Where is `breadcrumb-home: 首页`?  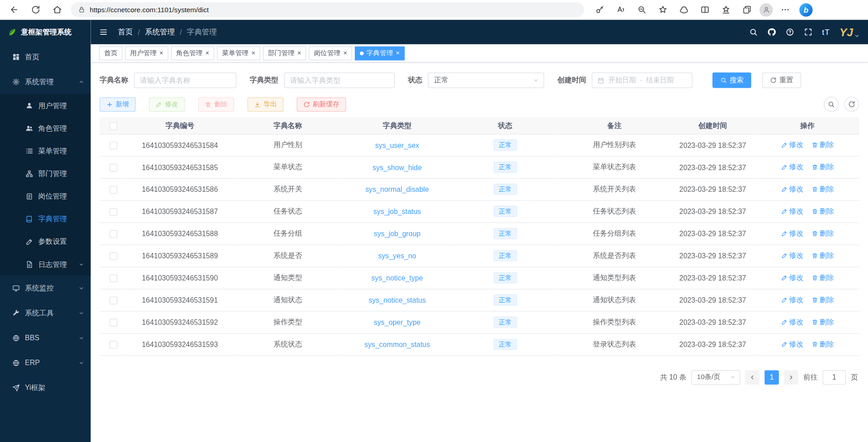 breadcrumb-home: 首页 is located at coordinates (126, 32).